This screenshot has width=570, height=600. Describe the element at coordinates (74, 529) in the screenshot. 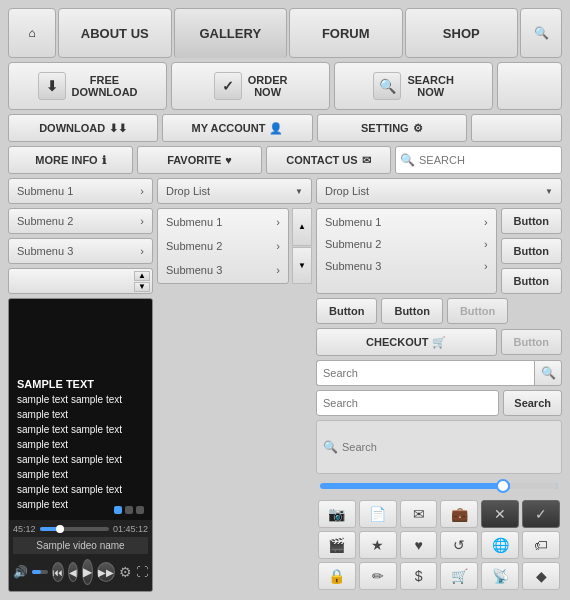

I see `video-progress-bar` at that location.